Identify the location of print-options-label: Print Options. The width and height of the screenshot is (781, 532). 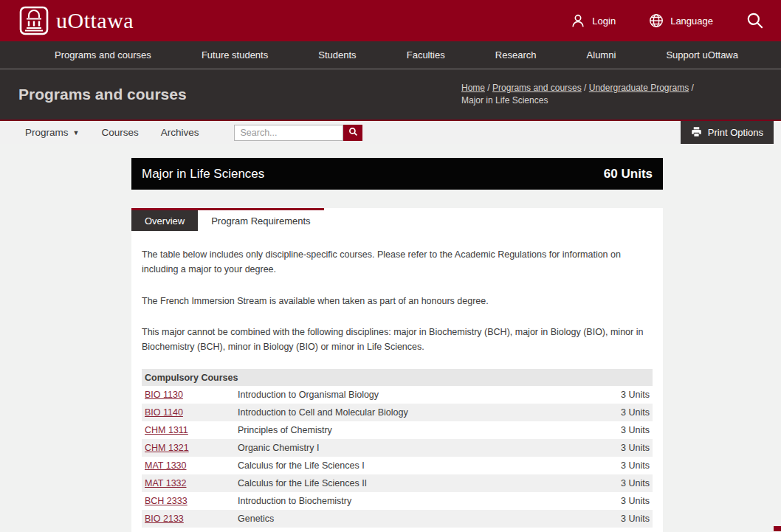
(735, 133).